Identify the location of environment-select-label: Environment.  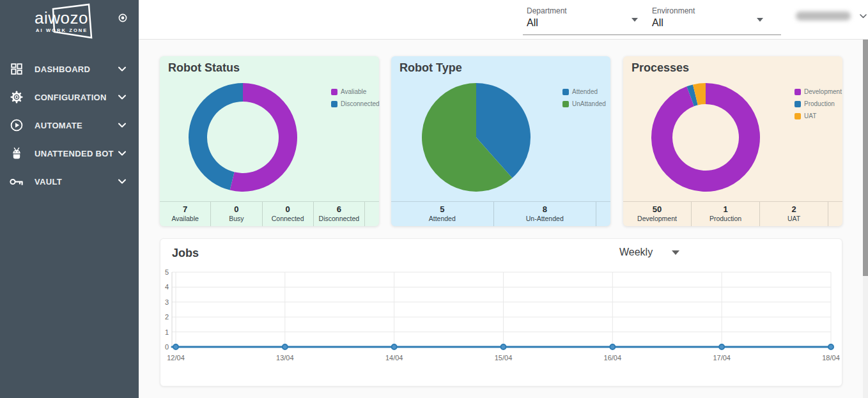
(709, 11).